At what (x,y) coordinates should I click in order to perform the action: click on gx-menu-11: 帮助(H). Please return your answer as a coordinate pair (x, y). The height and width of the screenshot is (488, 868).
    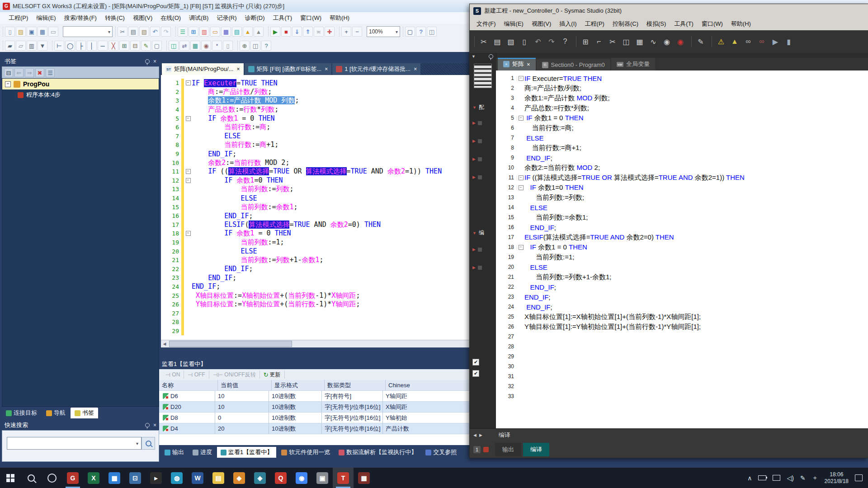
    Looking at the image, I should click on (340, 18).